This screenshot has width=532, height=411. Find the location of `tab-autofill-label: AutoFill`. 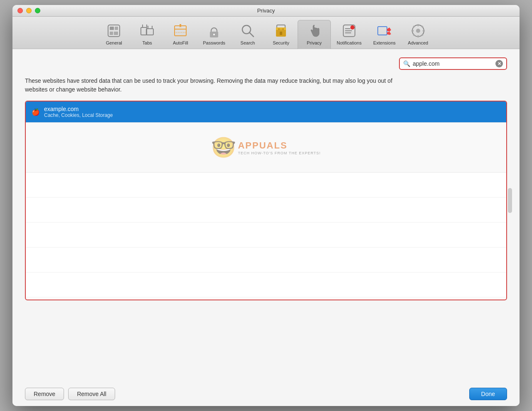

tab-autofill-label: AutoFill is located at coordinates (180, 43).